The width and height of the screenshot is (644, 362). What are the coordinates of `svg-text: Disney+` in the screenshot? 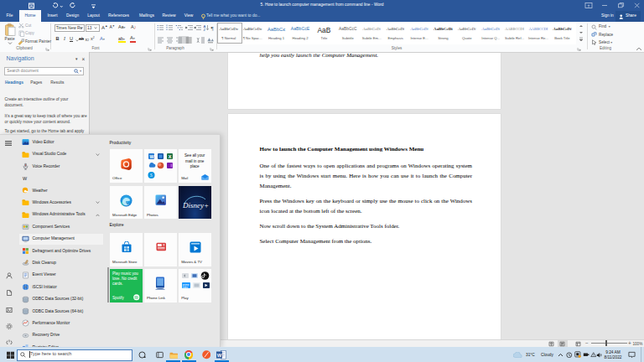 It's located at (195, 204).